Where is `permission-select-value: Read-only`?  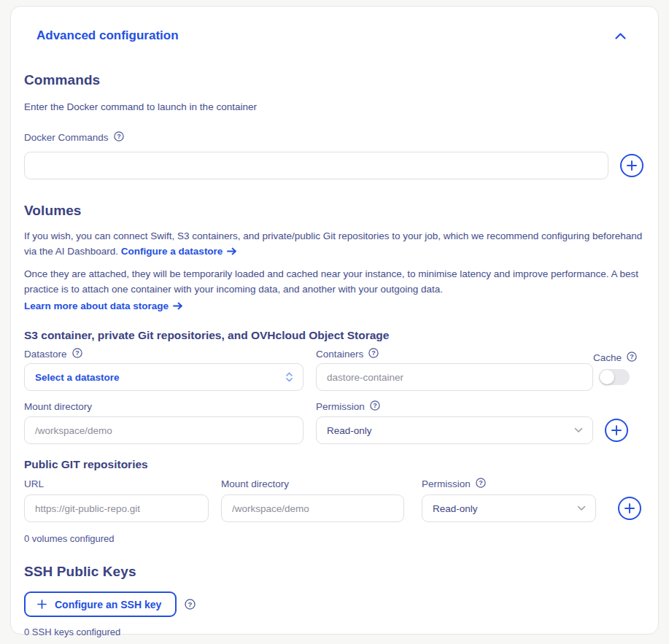
permission-select-value: Read-only is located at coordinates (349, 430).